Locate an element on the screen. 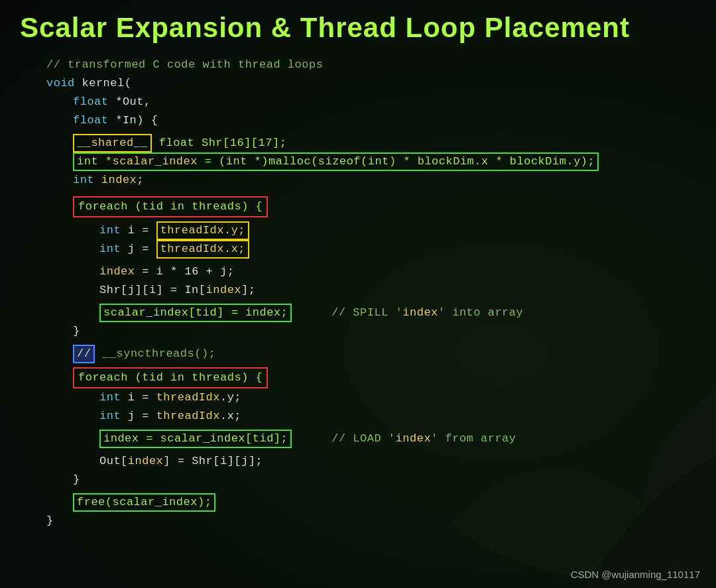  watermark: CSDN @wujianming_110117 is located at coordinates (635, 574).